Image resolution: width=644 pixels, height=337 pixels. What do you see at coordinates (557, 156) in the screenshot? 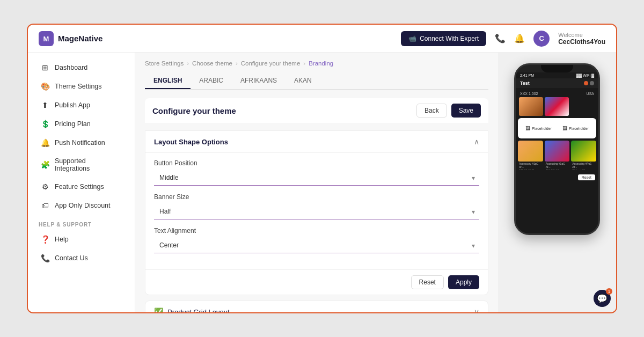
I see `phone-product-grid: Accessory #1pC Ar... $49.00 | 2.91 Acces…` at bounding box center [557, 156].